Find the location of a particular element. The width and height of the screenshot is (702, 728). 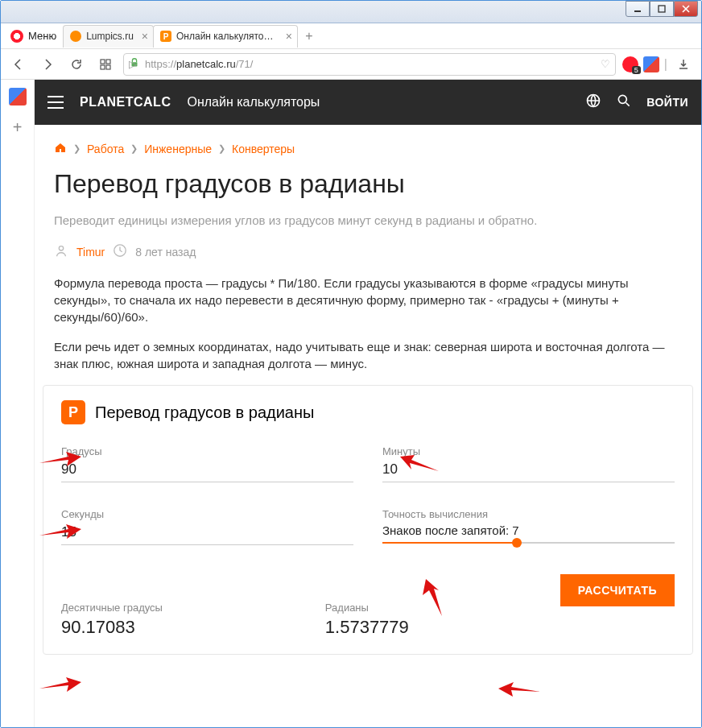

sidebar-add-button: + is located at coordinates (18, 127).